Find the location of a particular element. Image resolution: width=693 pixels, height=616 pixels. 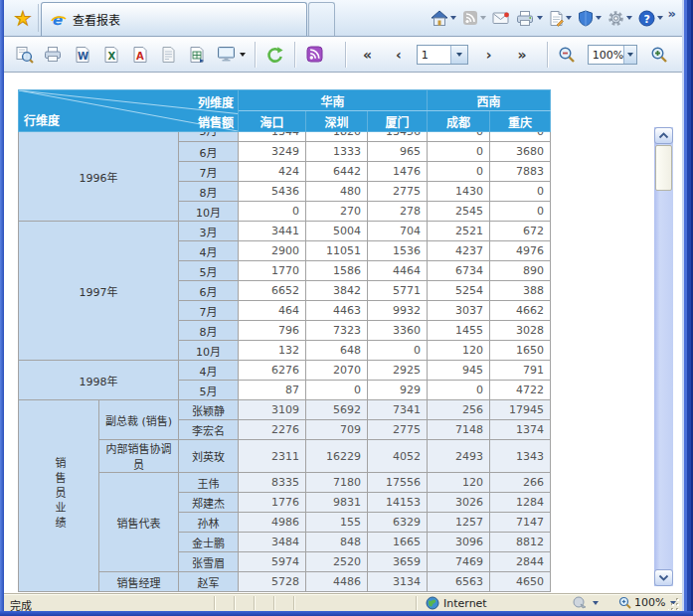

data-cell: 648 is located at coordinates (337, 351).